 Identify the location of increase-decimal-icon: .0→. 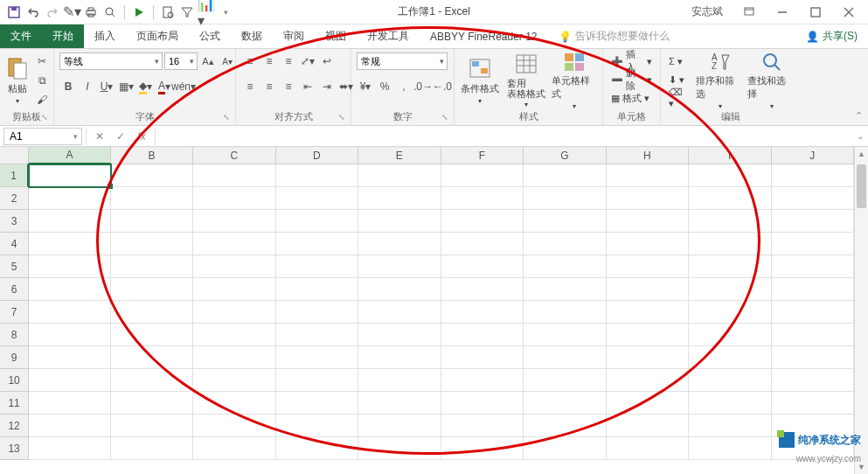
(423, 87).